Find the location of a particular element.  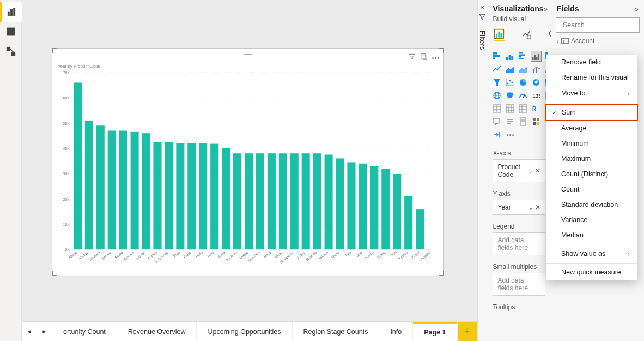

xaxis-field-well: Product Code ⌄✕ is located at coordinates (519, 171).